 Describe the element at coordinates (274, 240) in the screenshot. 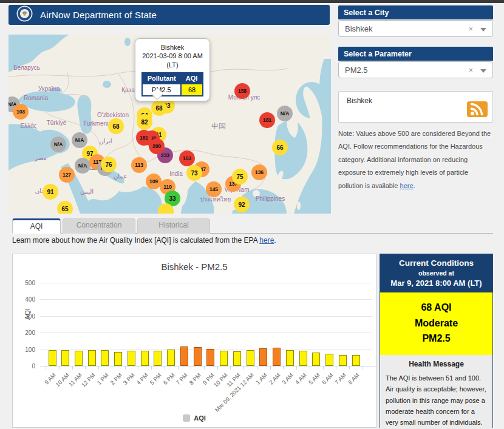

I see `learn-more-after: .` at that location.